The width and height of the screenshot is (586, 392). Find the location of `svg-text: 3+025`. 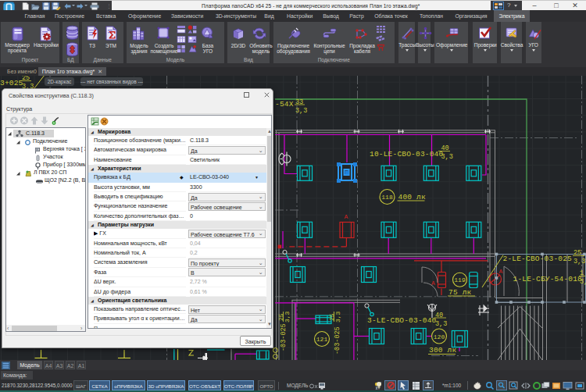

svg-text: 3+025 is located at coordinates (12, 83).